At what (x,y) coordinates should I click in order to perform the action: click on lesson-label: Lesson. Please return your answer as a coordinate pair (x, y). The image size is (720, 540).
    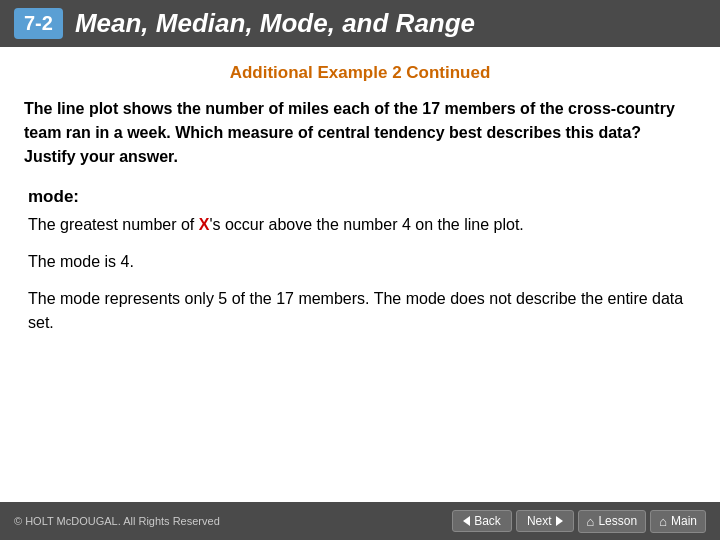
    Looking at the image, I should click on (618, 521).